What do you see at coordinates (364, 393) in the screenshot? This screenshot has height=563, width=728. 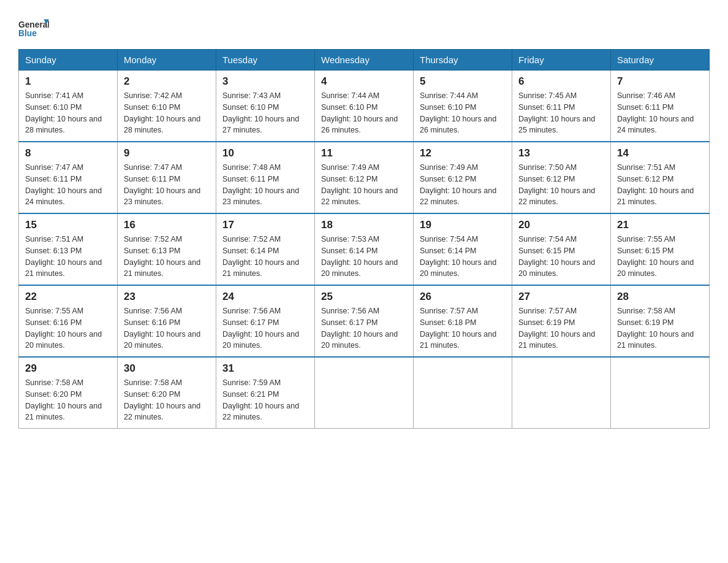 I see `week-row-5: 29Sunrise: 7:58 AMSunset: 6:20 PMDayligh…` at bounding box center [364, 393].